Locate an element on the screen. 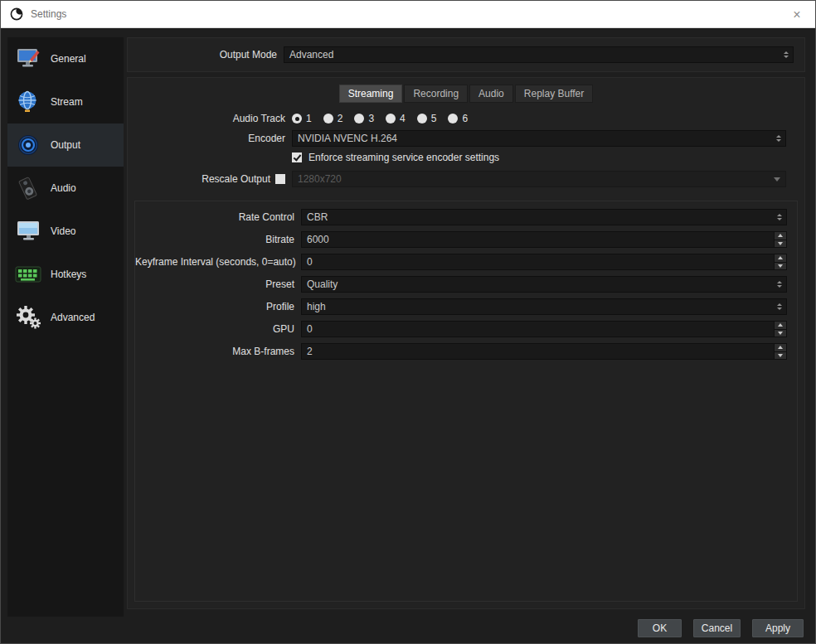 This screenshot has width=816, height=644. apply-button: Apply is located at coordinates (778, 628).